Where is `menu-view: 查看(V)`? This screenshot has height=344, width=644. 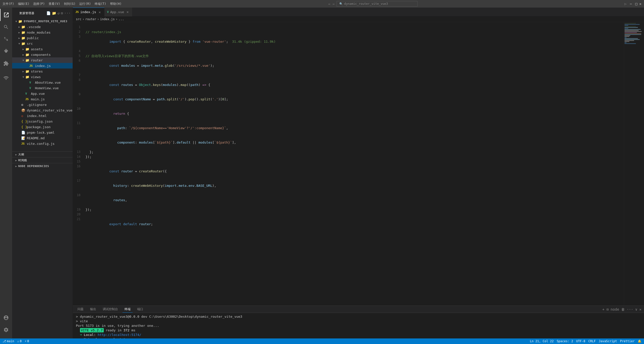 menu-view: 查看(V) is located at coordinates (54, 4).